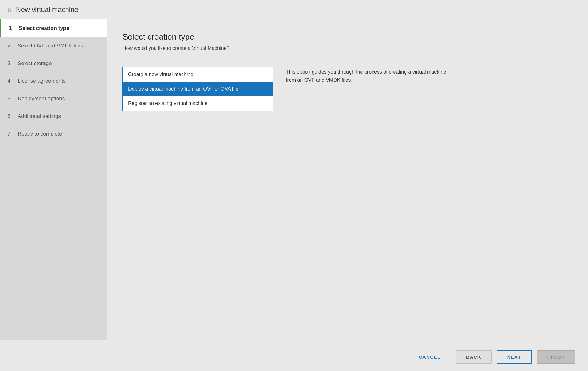  I want to click on option-item-3: Register an existing virtual machine, so click(198, 103).